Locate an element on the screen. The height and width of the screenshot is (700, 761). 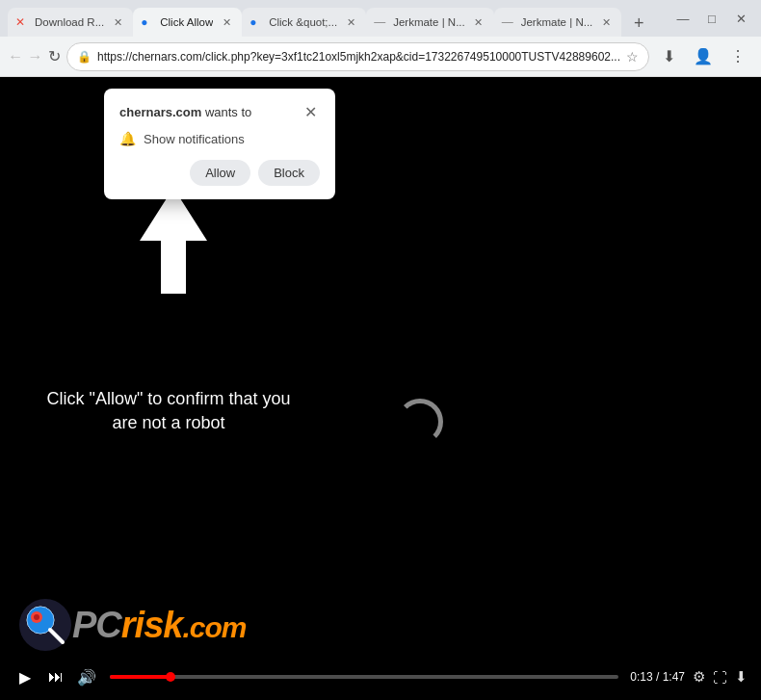
popup-title: chernars.com wants to is located at coordinates (185, 112).